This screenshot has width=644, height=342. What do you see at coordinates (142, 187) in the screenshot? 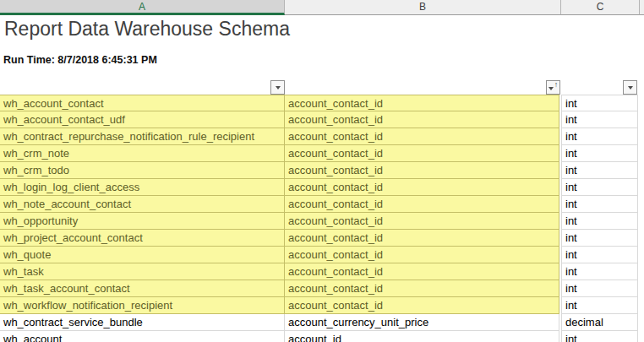
I see `cell-table-name: wh_login_log_client_access` at bounding box center [142, 187].